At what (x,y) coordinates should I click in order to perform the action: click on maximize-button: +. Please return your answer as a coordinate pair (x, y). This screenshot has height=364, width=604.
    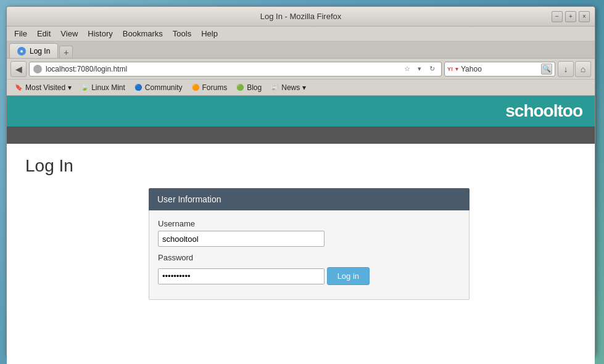
    Looking at the image, I should click on (571, 17).